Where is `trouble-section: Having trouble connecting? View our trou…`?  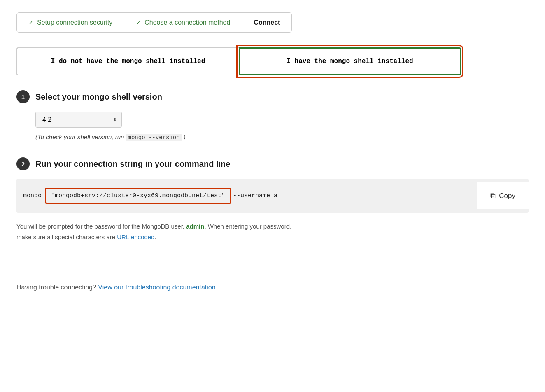 trouble-section: Having trouble connecting? View our trou… is located at coordinates (272, 287).